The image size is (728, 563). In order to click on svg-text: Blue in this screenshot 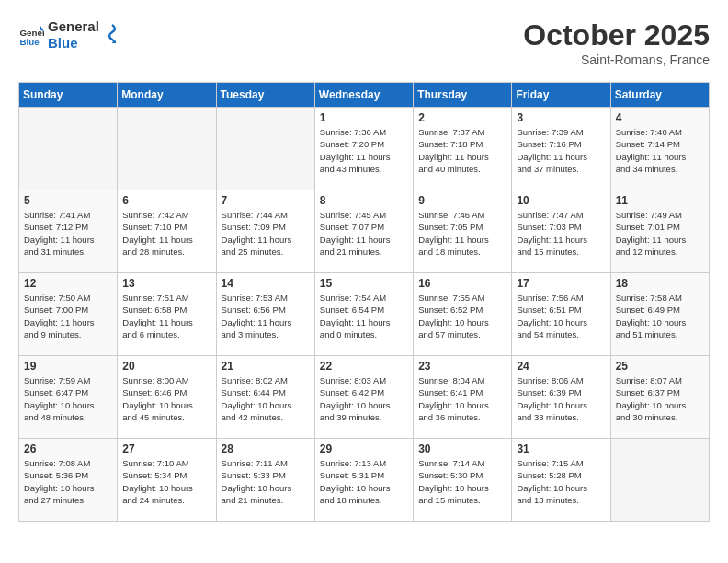, I will do `click(29, 42)`.